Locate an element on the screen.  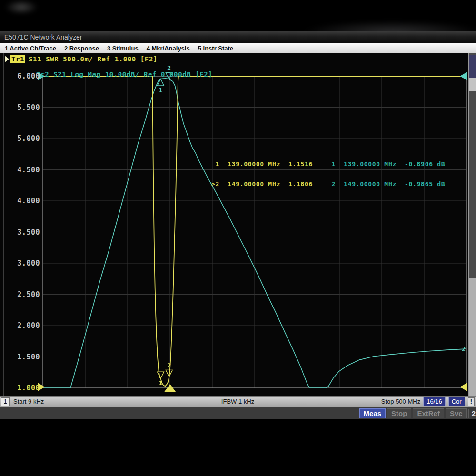
trace1-settings: S11 SWR 500.0m/ Ref 1.000 [F2] is located at coordinates (93, 59).